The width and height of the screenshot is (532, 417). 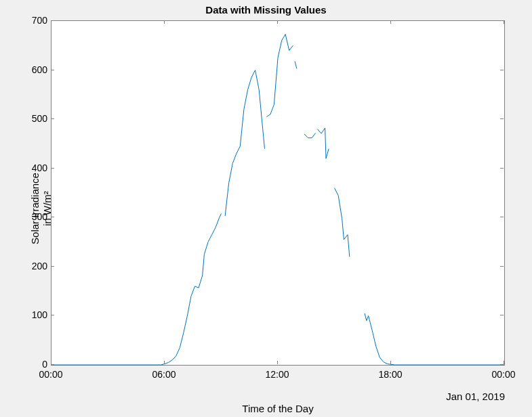 What do you see at coordinates (277, 374) in the screenshot?
I see `x-tick-label: 12:00` at bounding box center [277, 374].